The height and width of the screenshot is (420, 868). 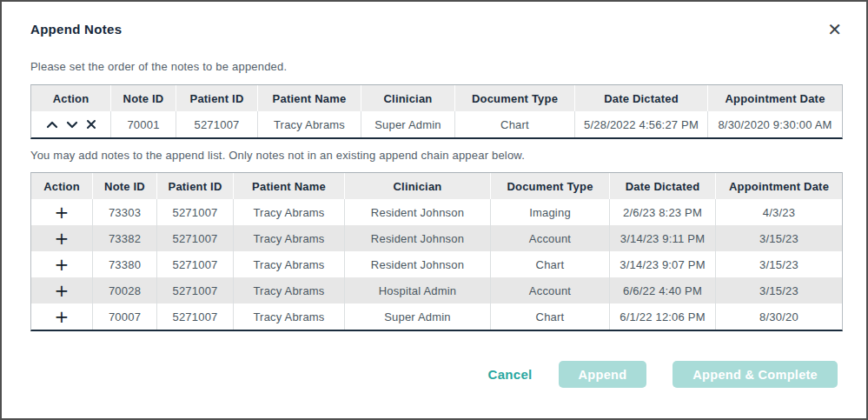 What do you see at coordinates (779, 317) in the screenshot?
I see `cell-appointment-date: 8/30/20` at bounding box center [779, 317].